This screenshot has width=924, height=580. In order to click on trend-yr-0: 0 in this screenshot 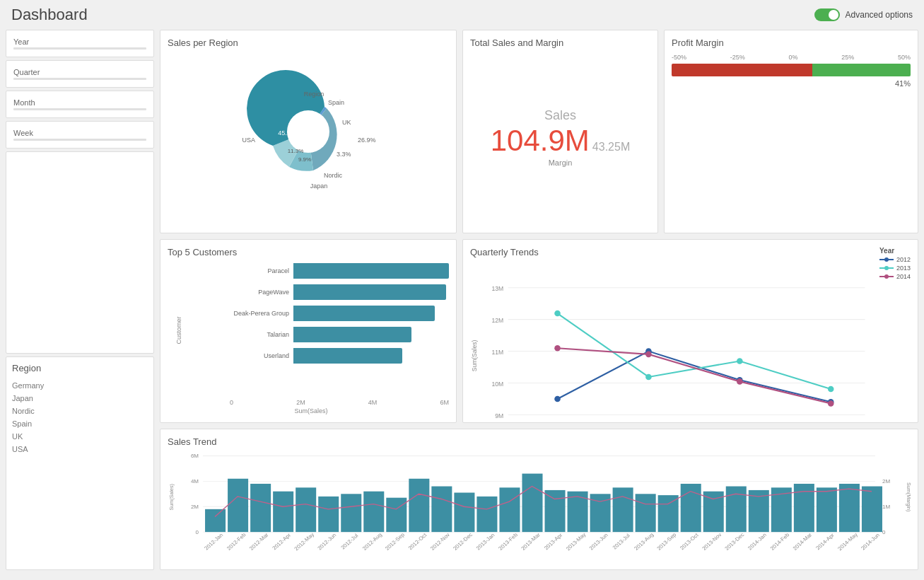, I will do `click(884, 532)`.